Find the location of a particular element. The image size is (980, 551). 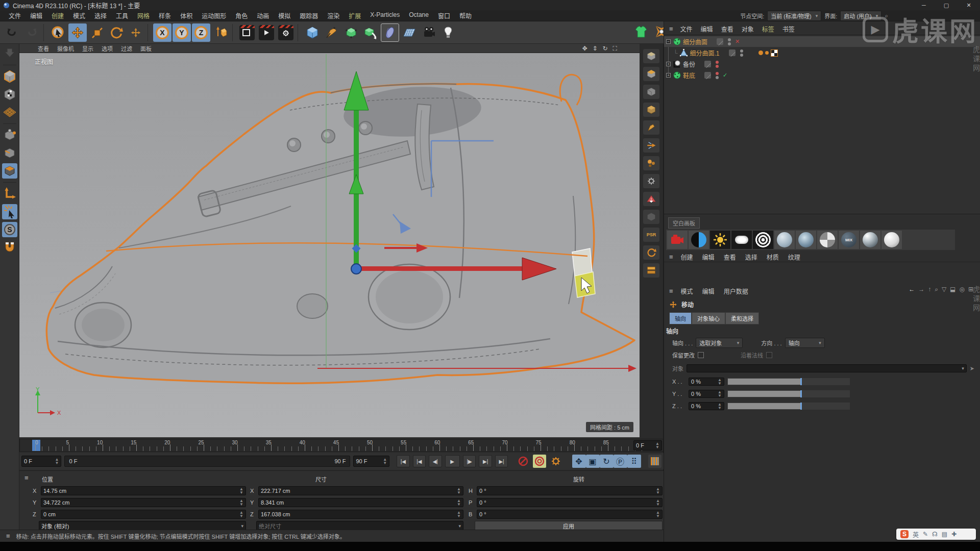

menu-item: 样条 is located at coordinates (165, 15).